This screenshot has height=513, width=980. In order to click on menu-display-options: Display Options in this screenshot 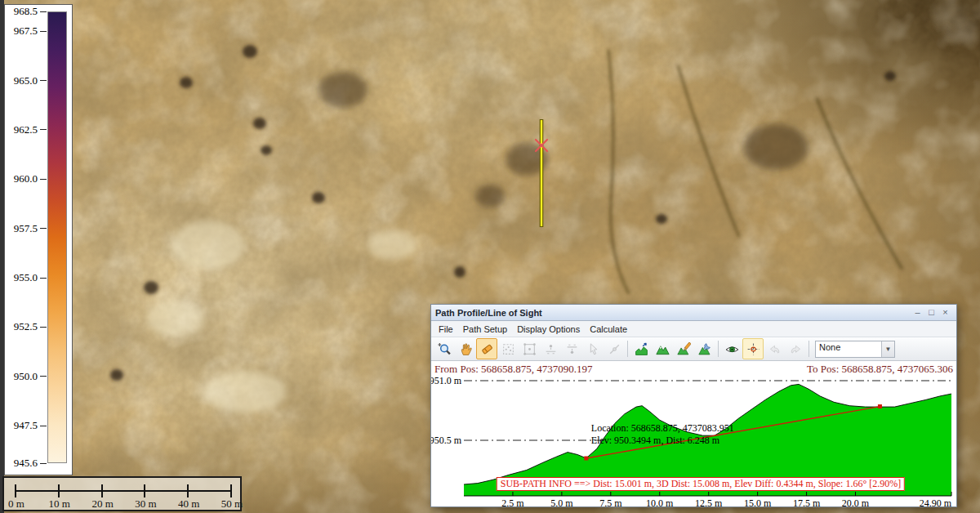, I will do `click(549, 329)`.